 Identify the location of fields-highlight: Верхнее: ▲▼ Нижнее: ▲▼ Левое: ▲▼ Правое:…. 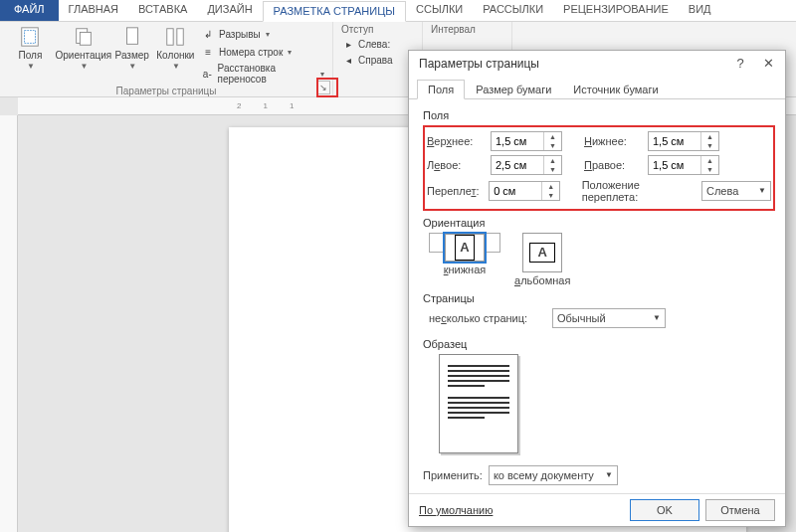
(599, 168).